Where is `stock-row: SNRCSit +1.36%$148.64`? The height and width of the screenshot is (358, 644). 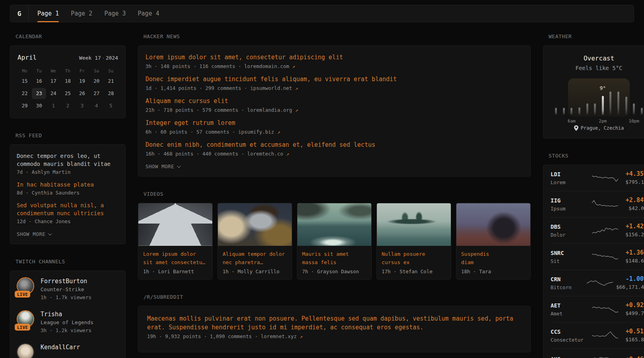
stock-row: SNRCSit +1.36%$148.64 is located at coordinates (597, 257).